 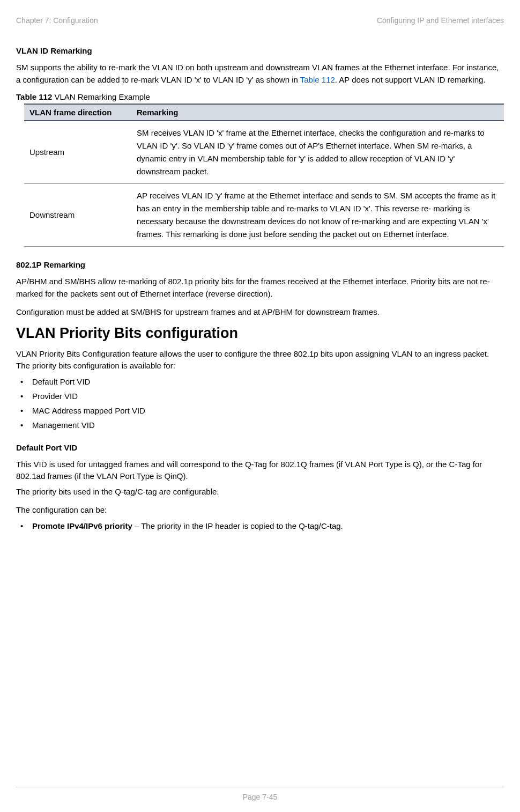 I want to click on cell-remarking: AP receives VLAN ID 'y' frame at the Eth…, so click(x=317, y=216).